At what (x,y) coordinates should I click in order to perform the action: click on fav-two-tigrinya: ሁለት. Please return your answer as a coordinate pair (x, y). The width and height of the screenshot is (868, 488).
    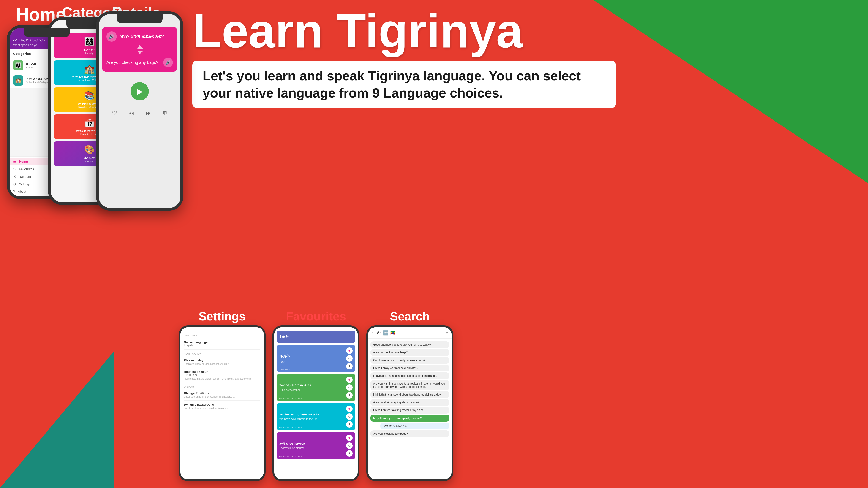
    Looking at the image, I should click on (313, 356).